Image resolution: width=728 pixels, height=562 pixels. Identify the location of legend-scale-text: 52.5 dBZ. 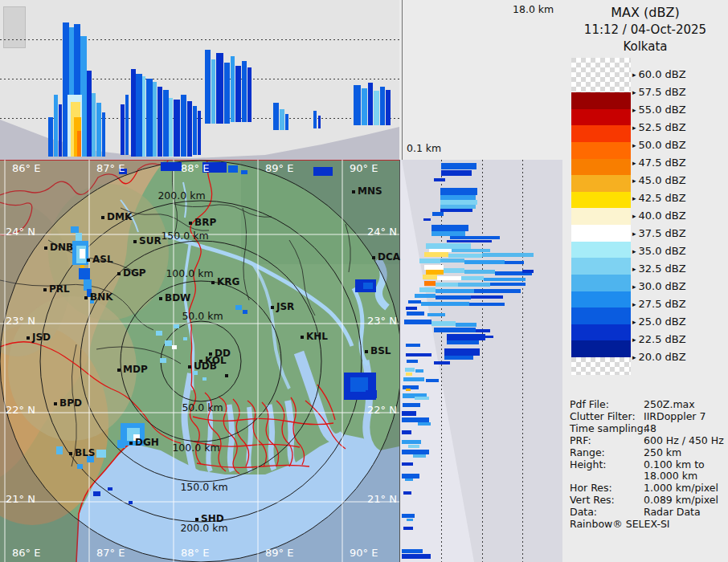
(662, 127).